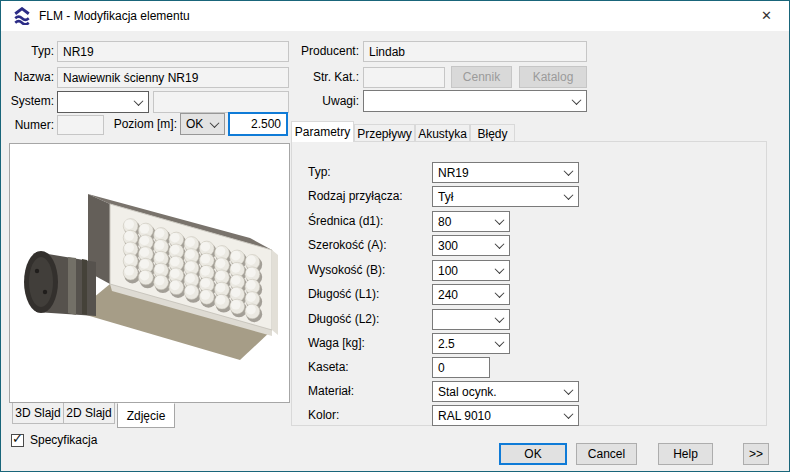  What do you see at coordinates (80, 125) in the screenshot?
I see `numer-field` at bounding box center [80, 125].